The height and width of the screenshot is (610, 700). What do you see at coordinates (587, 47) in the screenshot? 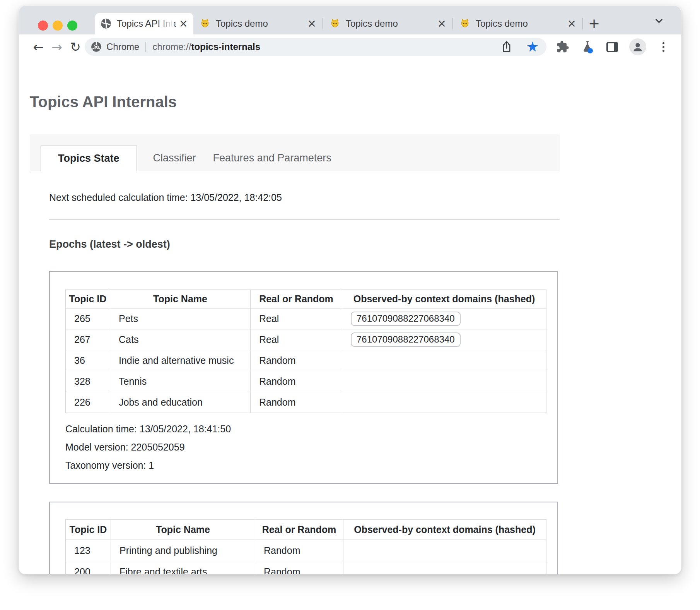
I see `flask-icon` at bounding box center [587, 47].